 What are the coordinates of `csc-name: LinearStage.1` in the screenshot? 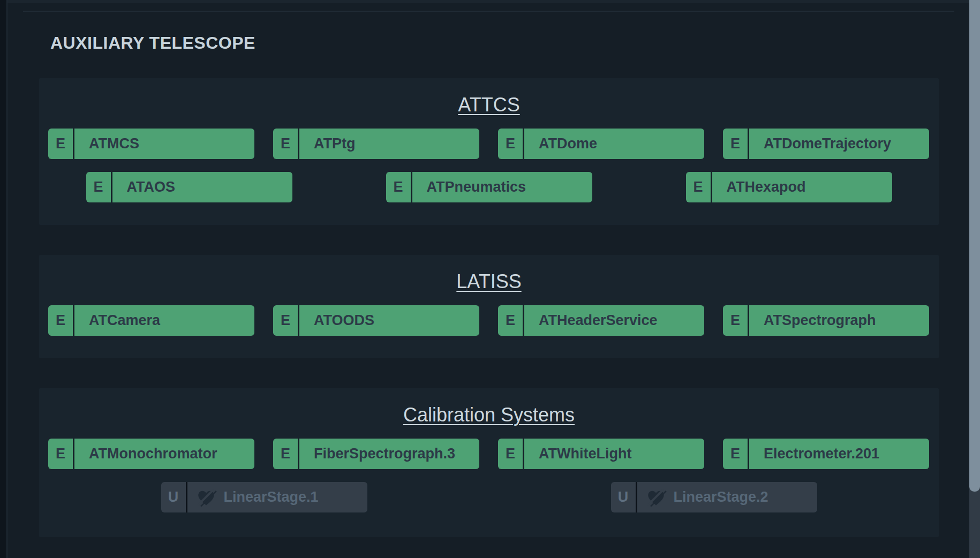 It's located at (268, 497).